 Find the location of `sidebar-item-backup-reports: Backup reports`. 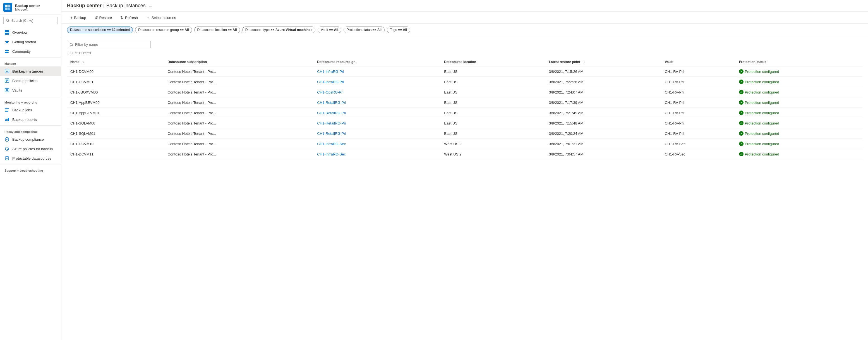

sidebar-item-backup-reports: Backup reports is located at coordinates (30, 119).